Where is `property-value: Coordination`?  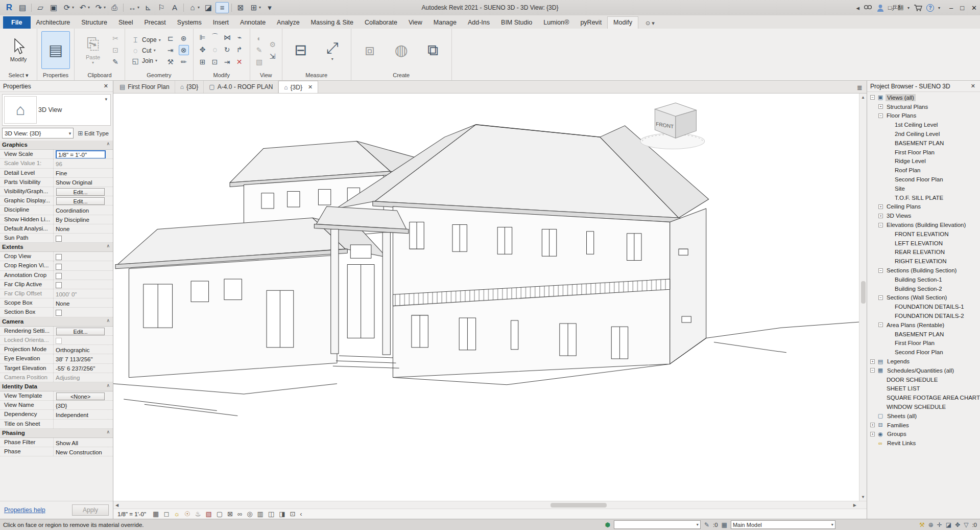
property-value: Coordination is located at coordinates (83, 210).